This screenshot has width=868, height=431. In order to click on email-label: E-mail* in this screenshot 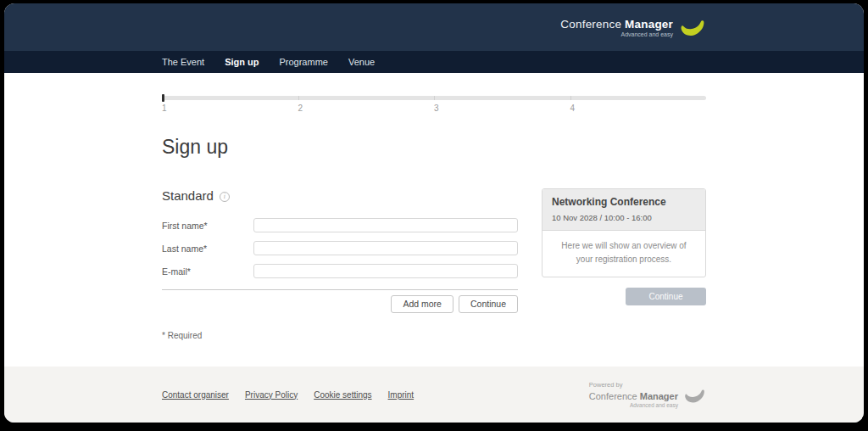, I will do `click(208, 271)`.